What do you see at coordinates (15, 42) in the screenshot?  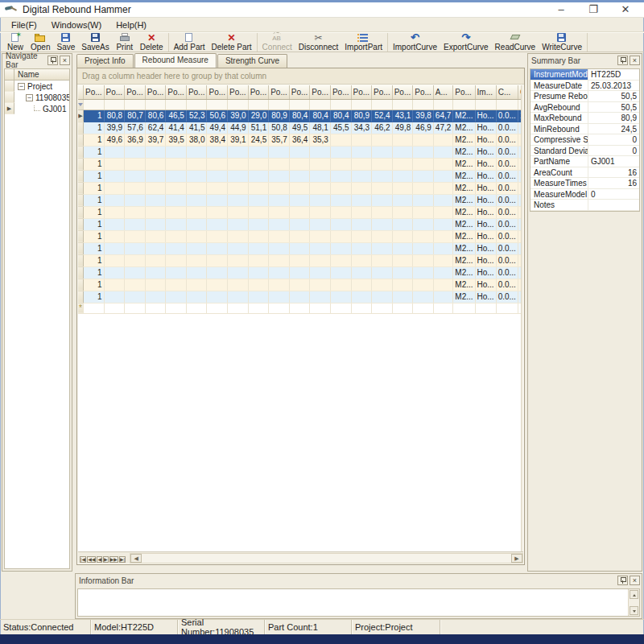 I see `toolbar-new-button: ✶New` at bounding box center [15, 42].